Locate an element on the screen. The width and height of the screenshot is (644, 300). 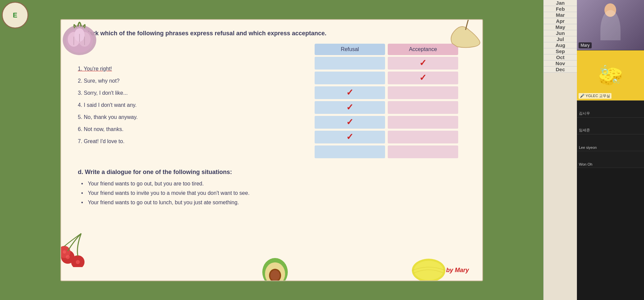
month-apr: Apr is located at coordinates (560, 21).